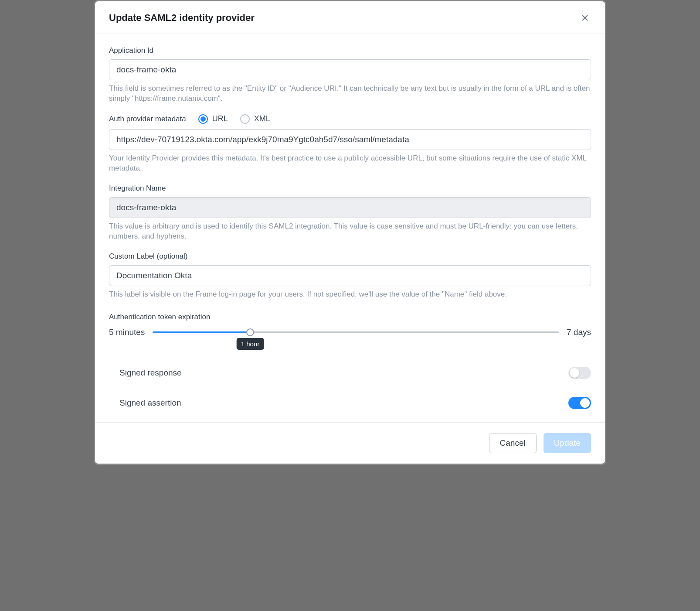  Describe the element at coordinates (220, 119) in the screenshot. I see `metadata-url-radio-label: URL` at that location.